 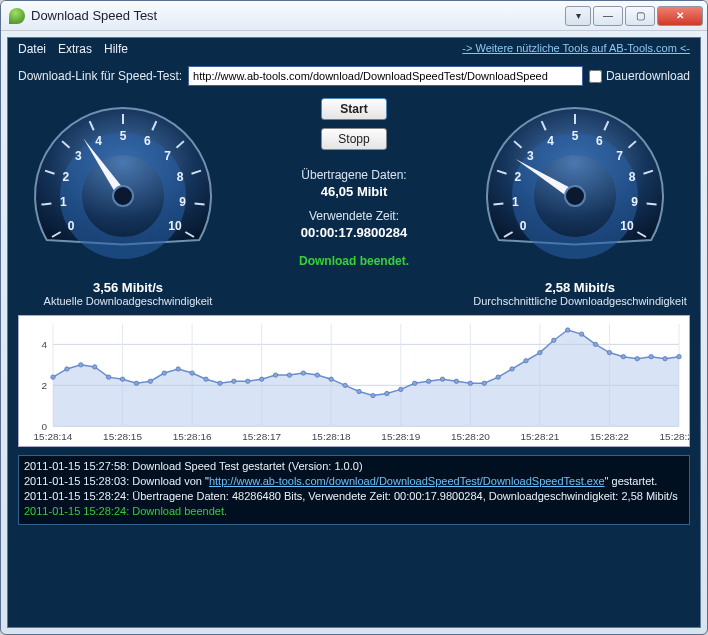 I want to click on menu-hilfe: Hilfe, so click(x=116, y=49).